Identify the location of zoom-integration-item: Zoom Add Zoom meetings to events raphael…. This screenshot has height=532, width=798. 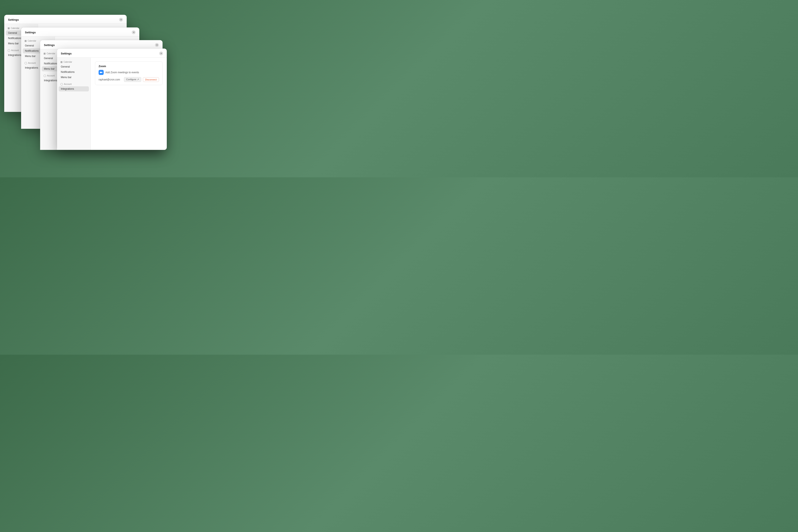
(129, 73).